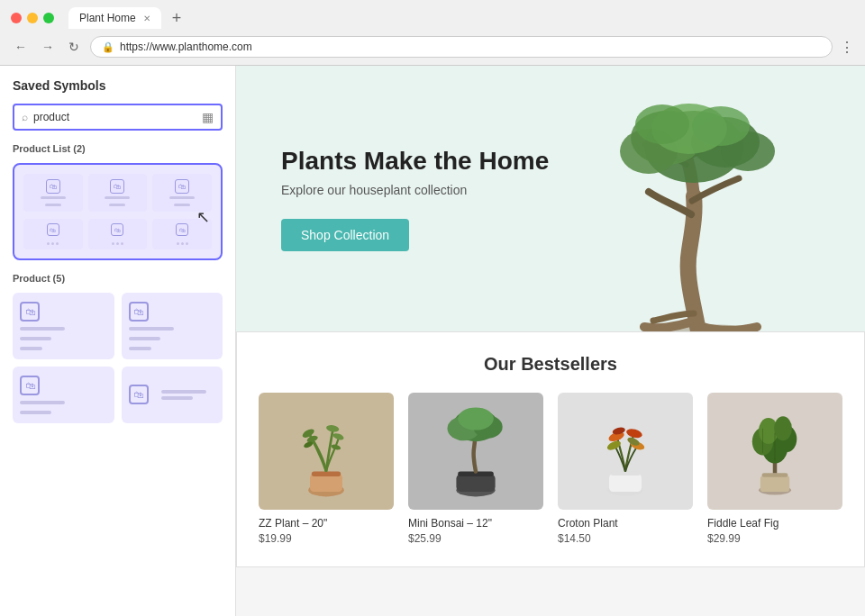  Describe the element at coordinates (117, 358) in the screenshot. I see `product-singles-grid: 🛍 🛍 🛍 🛍` at that location.